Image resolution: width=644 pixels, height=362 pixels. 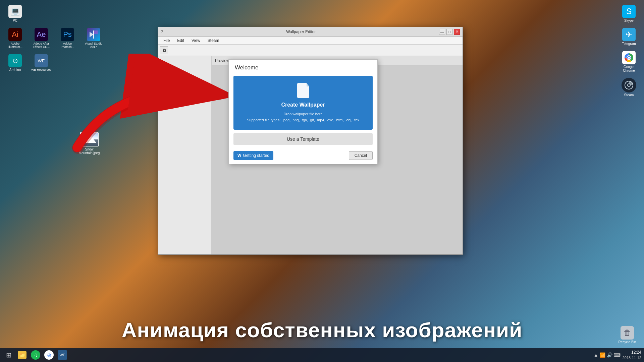 I want to click on editor-sidebar, so click(x=185, y=155).